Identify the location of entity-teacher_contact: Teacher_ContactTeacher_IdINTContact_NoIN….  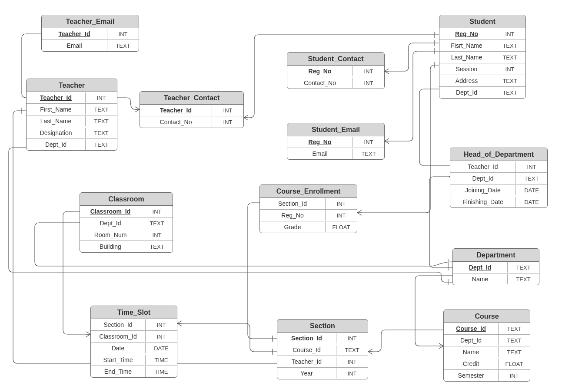
(192, 109).